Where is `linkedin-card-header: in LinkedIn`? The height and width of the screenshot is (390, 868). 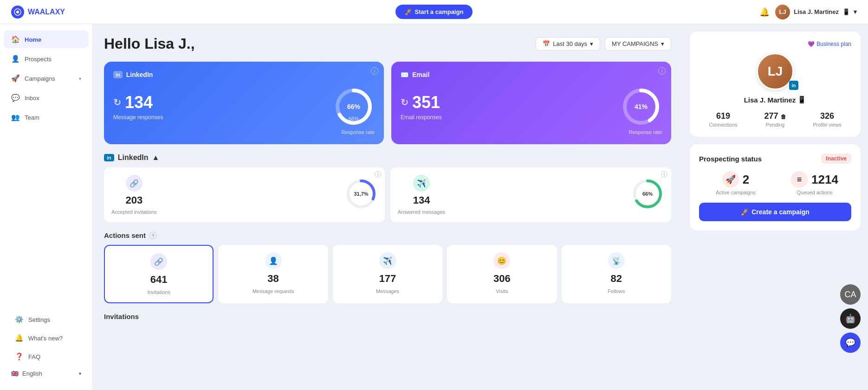
linkedin-card-header: in LinkedIn is located at coordinates (244, 75).